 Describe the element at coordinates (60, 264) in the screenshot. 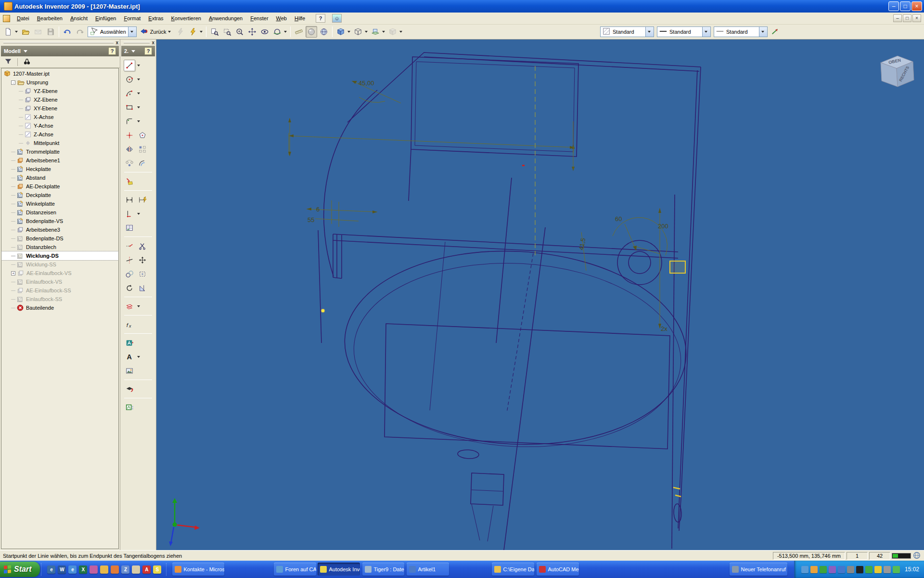

I see `tree-item-wicklung-ss: —Wicklung-SS` at that location.